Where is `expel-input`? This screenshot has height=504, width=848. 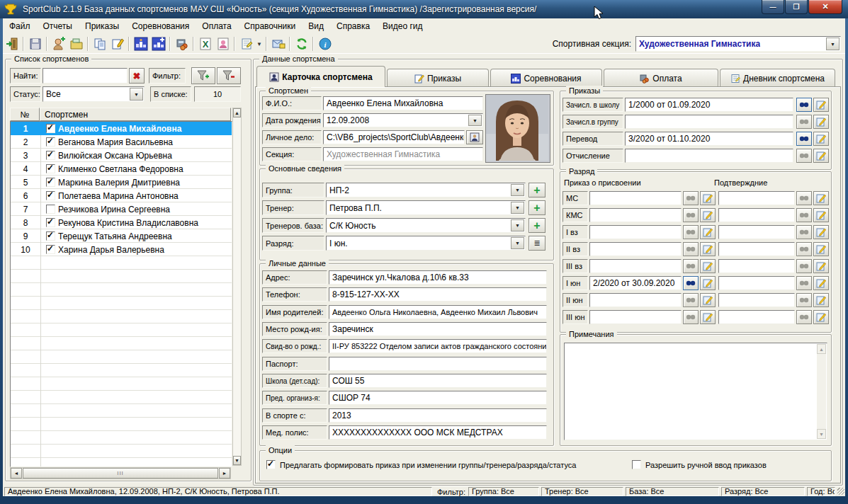 expel-input is located at coordinates (709, 156).